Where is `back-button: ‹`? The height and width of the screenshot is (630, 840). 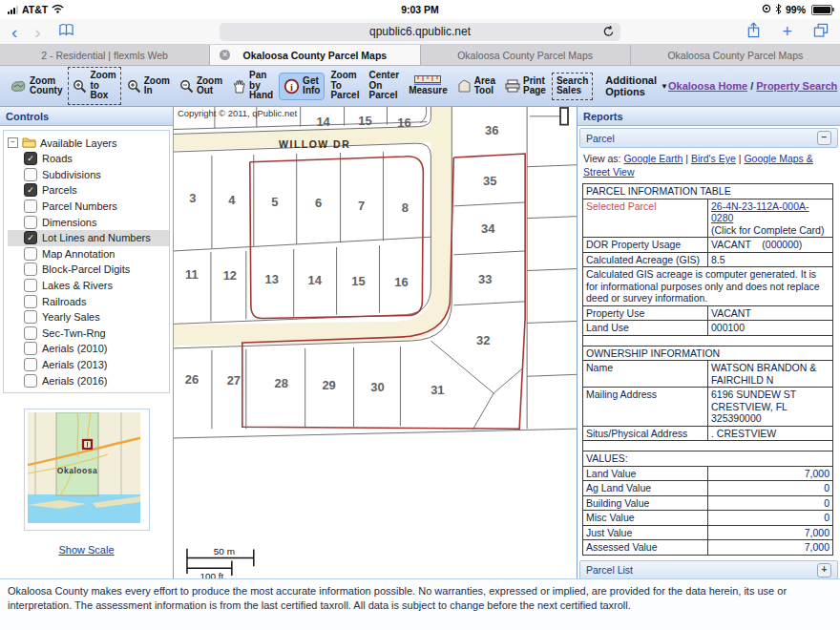 back-button: ‹ is located at coordinates (14, 32).